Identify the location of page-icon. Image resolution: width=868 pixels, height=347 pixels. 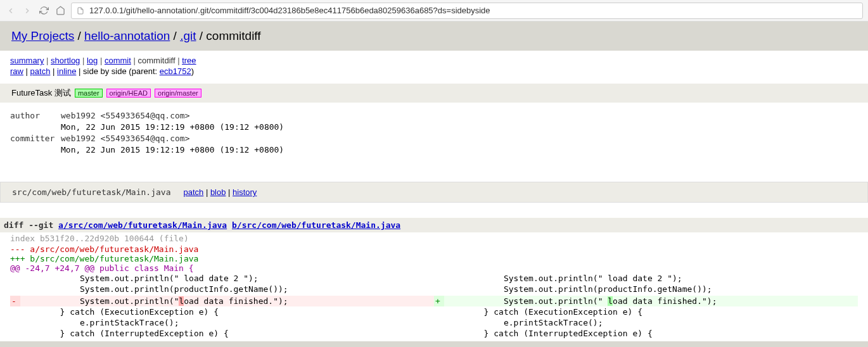
(81, 11).